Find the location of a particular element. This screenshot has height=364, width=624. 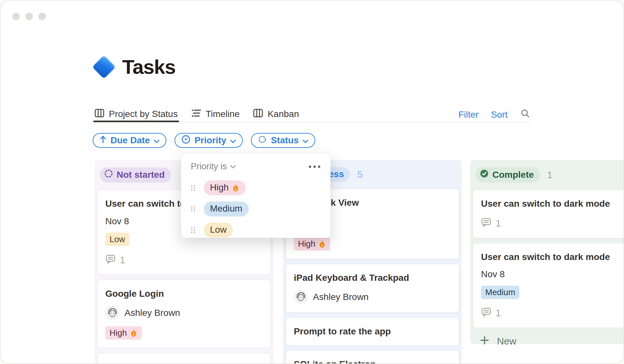

priority-filter-dropdown: Priority is High Medium Low is located at coordinates (256, 196).